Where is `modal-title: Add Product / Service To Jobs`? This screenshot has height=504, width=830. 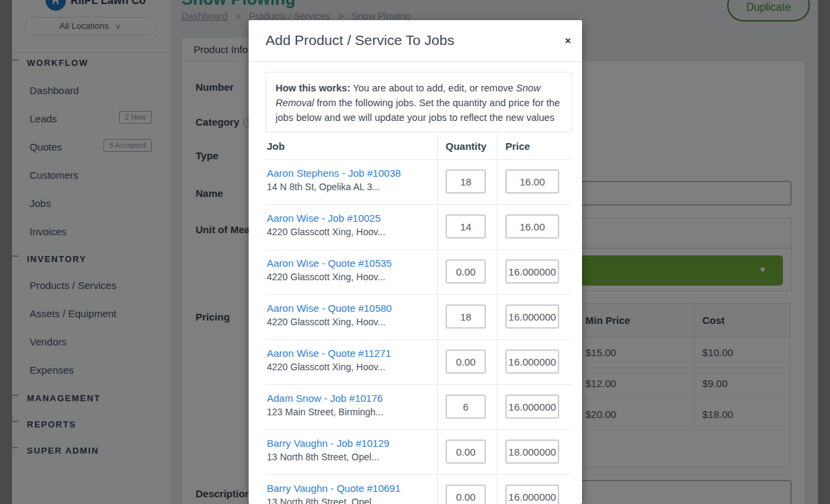 modal-title: Add Product / Service To Jobs is located at coordinates (360, 40).